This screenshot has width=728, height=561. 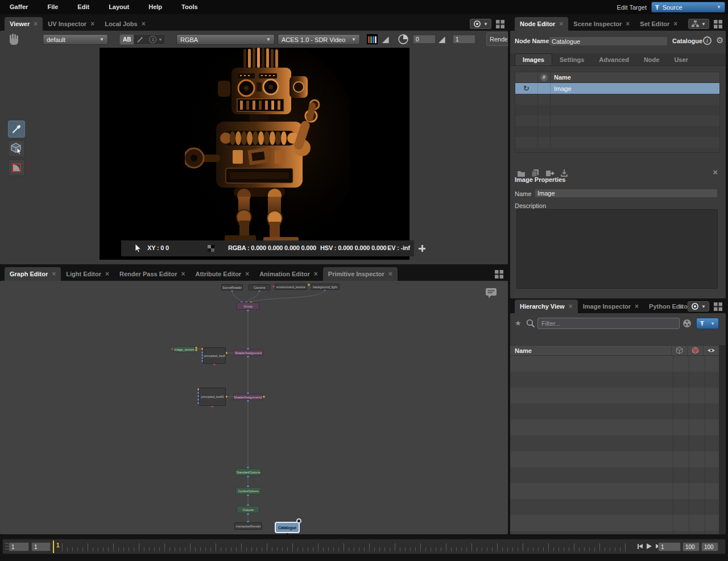 What do you see at coordinates (386, 40) in the screenshot?
I see `exposure-icon: ◢` at bounding box center [386, 40].